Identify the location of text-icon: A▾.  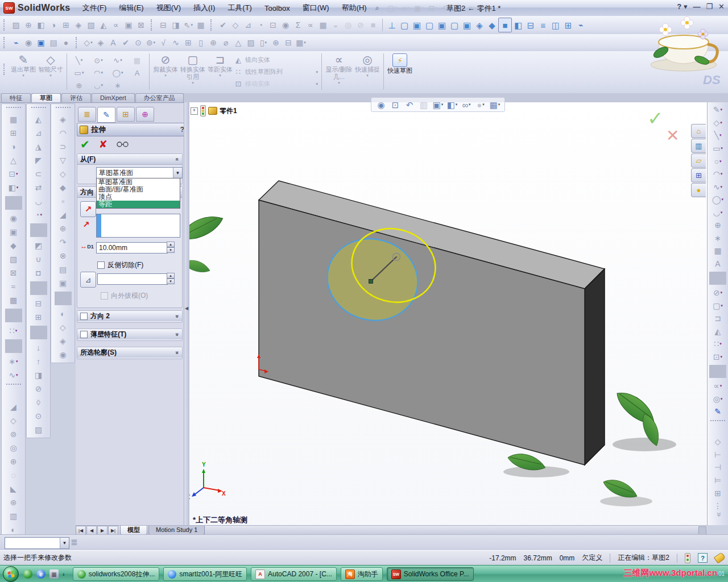
(718, 264).